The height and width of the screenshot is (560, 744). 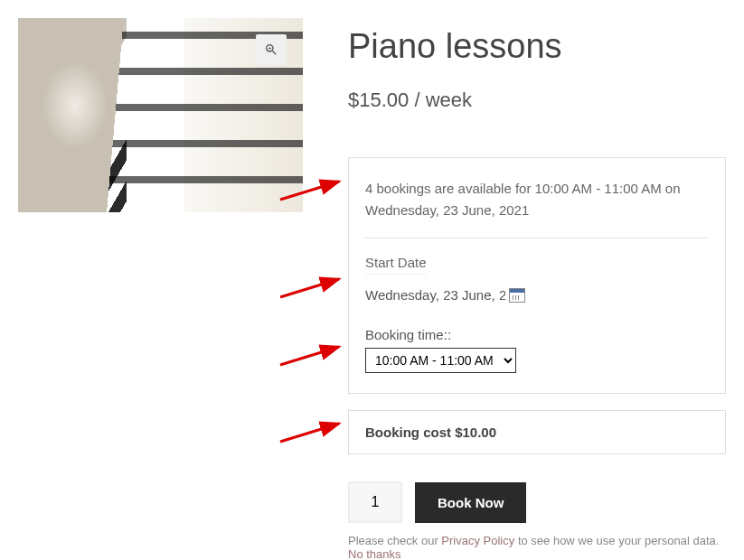 What do you see at coordinates (537, 208) in the screenshot?
I see `availability-text: 4 bookings are available for 10:00 AM - …` at bounding box center [537, 208].